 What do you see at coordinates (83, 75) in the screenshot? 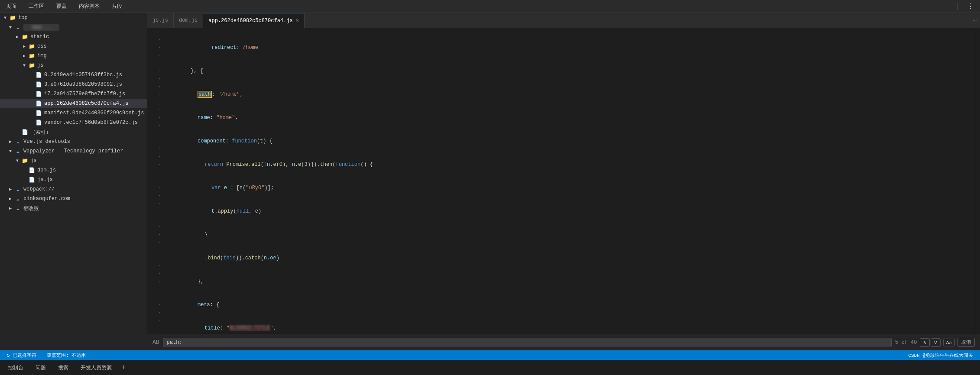
I see `sidebar-item-file-1-label: 0.2d19ea41c057163ff3bc.js` at bounding box center [83, 75].